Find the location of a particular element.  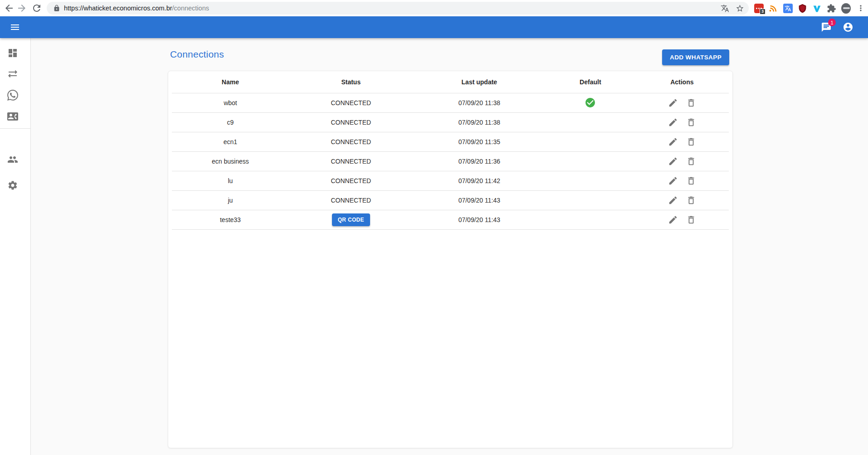

table-row: lu CONNECTED 07/09/20 11:42 is located at coordinates (450, 180).